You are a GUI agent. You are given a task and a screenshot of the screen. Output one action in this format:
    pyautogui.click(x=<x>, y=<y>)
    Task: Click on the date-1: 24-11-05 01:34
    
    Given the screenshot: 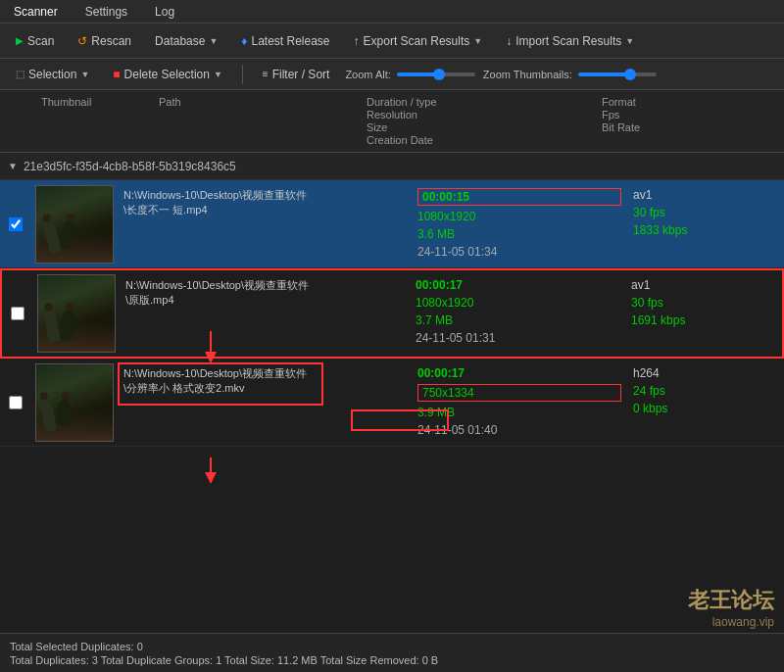 What is the action you would take?
    pyautogui.click(x=519, y=252)
    